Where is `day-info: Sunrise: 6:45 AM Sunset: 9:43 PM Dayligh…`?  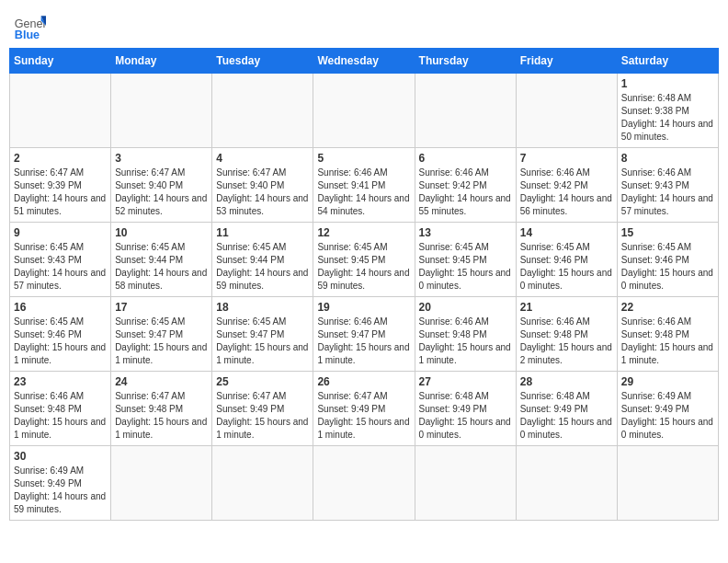 day-info: Sunrise: 6:45 AM Sunset: 9:43 PM Dayligh… is located at coordinates (61, 267).